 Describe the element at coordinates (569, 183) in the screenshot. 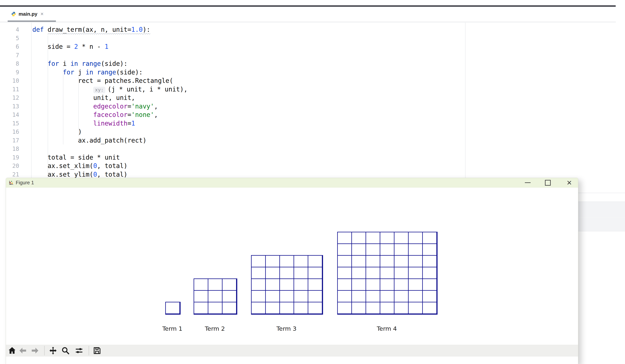

I see `close-button: ✕` at that location.